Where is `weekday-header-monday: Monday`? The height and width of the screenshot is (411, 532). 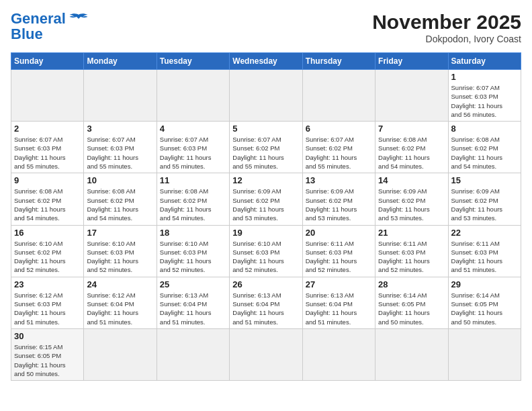 weekday-header-monday: Monday is located at coordinates (120, 62).